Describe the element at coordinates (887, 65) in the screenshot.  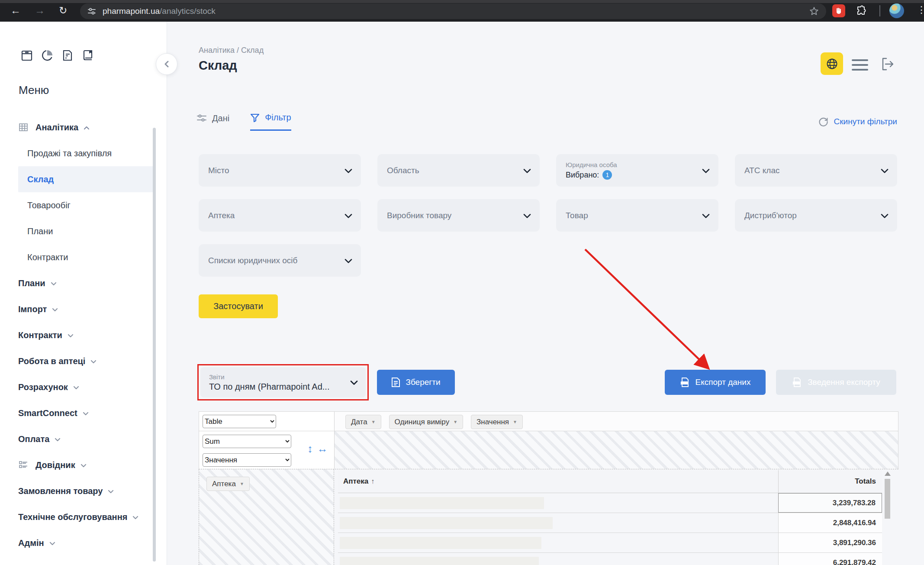
I see `logout-icon` at that location.